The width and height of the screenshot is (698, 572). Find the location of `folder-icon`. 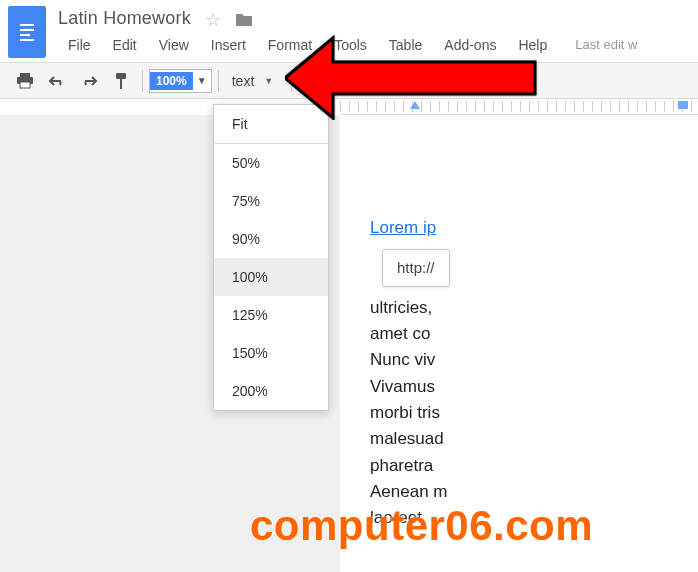

folder-icon is located at coordinates (244, 20).